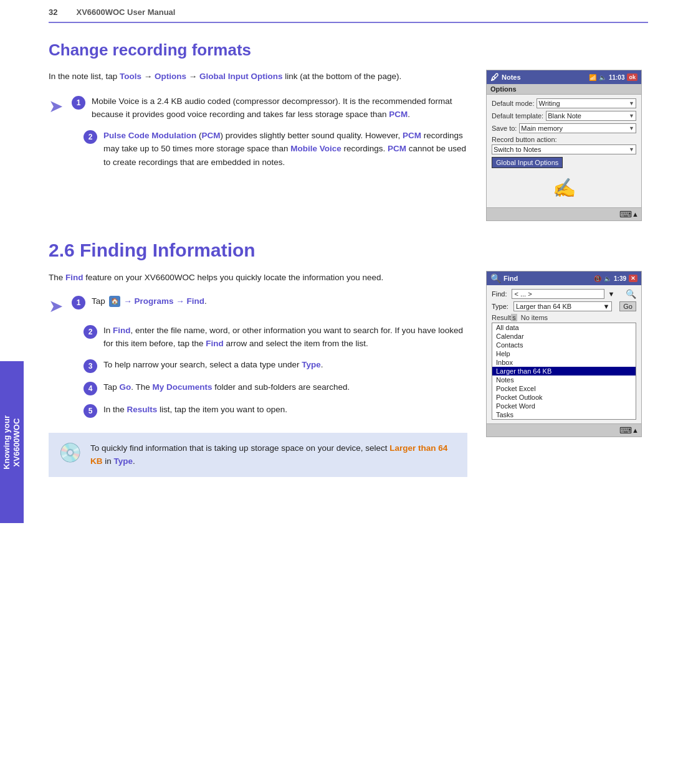 This screenshot has height=784, width=673. What do you see at coordinates (564, 151) in the screenshot?
I see `notes-body: Default mode: Writing ▼ Default template…` at bounding box center [564, 151].